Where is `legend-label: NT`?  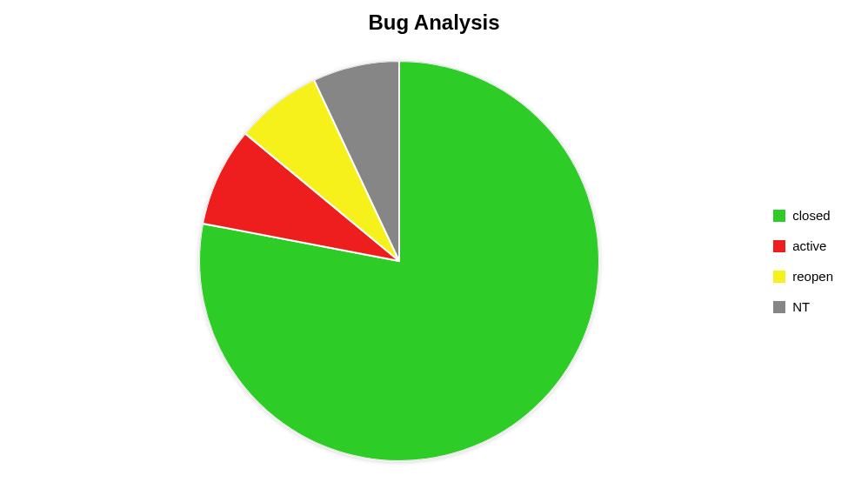 legend-label: NT is located at coordinates (801, 306).